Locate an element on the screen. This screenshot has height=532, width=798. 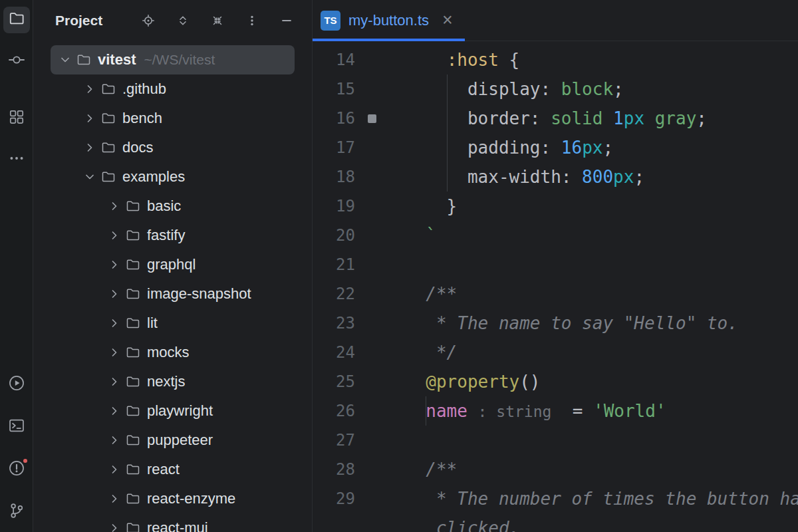
tree-item-fastify: fastify is located at coordinates (173, 235).